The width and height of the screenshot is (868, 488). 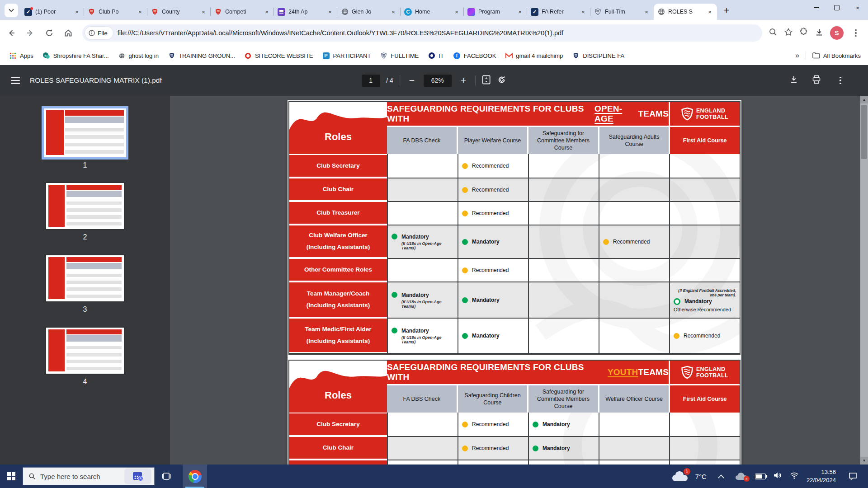 I want to click on bookmark-training-ground: TRAINING GROUN..., so click(x=202, y=56).